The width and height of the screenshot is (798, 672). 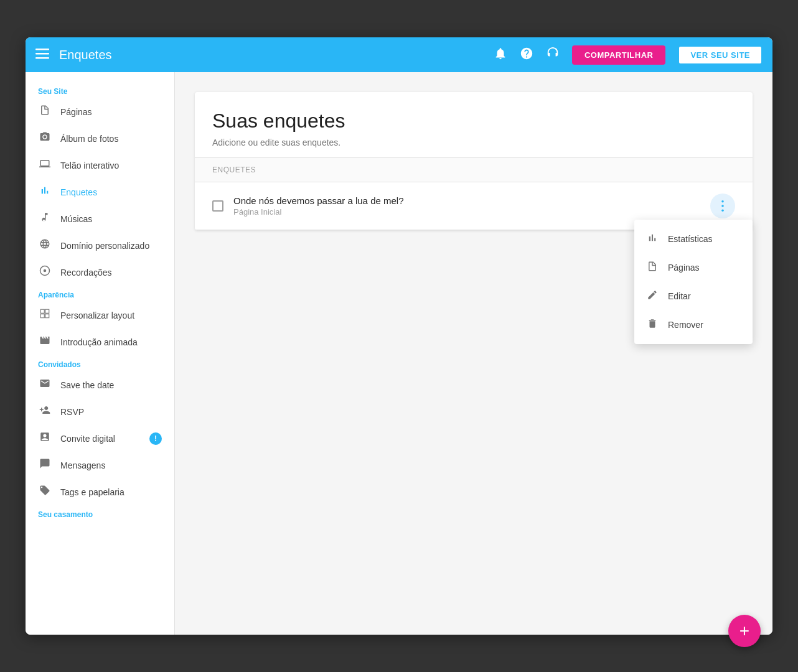 What do you see at coordinates (45, 219) in the screenshot?
I see `music-icon` at bounding box center [45, 219].